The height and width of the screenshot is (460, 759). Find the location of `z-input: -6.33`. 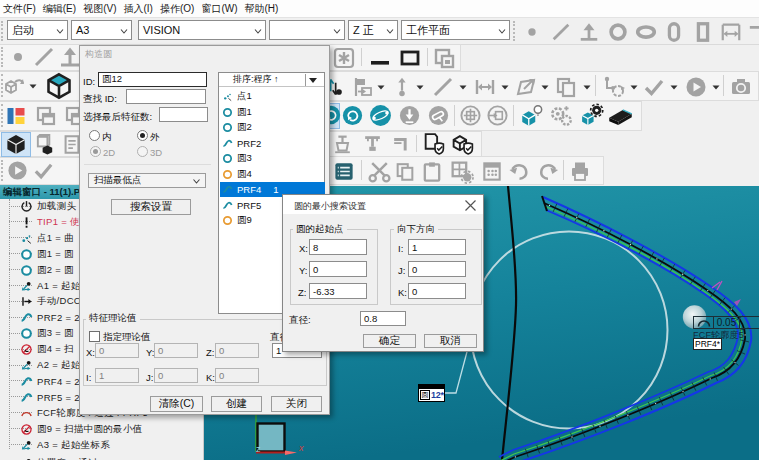

z-input: -6.33 is located at coordinates (338, 291).